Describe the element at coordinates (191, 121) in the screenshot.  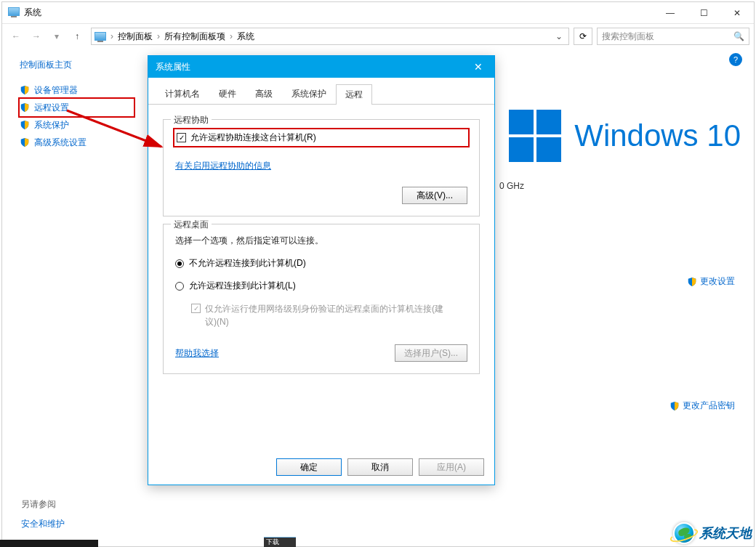
I see `group-legend: 远程协助` at that location.